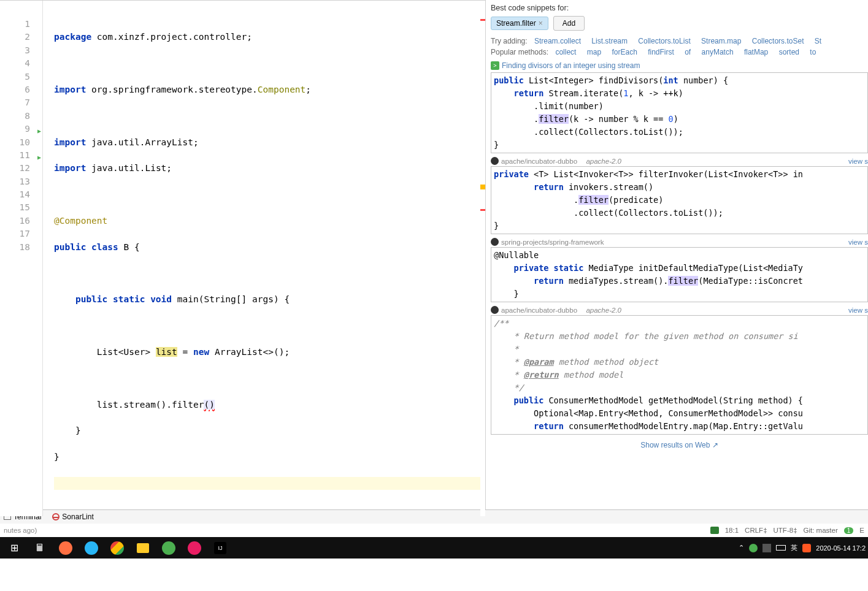 The width and height of the screenshot is (868, 591). I want to click on try-link: List.stream, so click(610, 41).